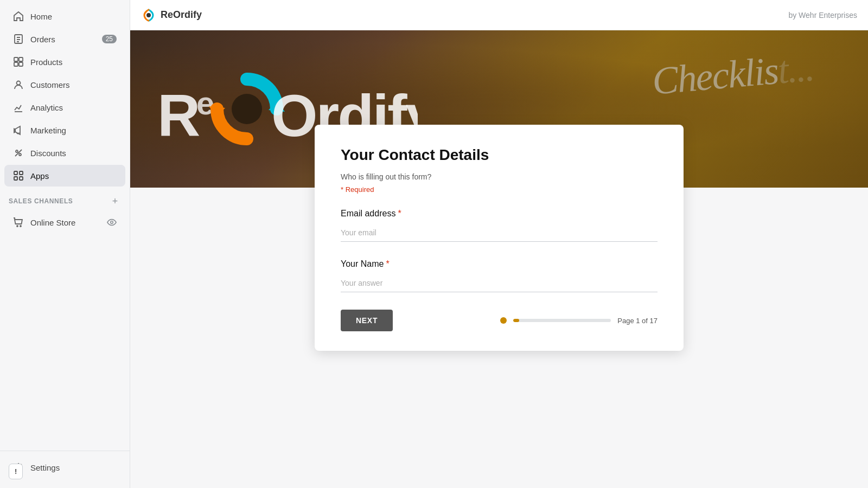  I want to click on sidebar-item-apps-label: Apps, so click(40, 176).